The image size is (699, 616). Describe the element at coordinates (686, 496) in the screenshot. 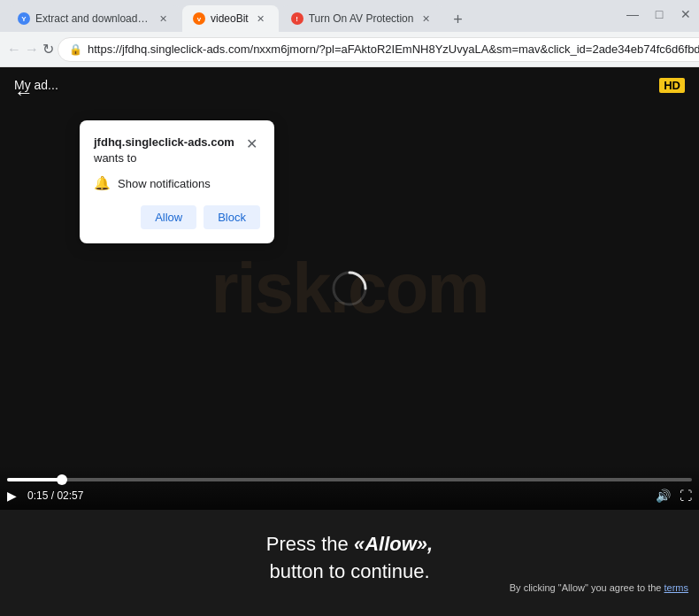

I see `fullscreen-button: ⛶` at that location.